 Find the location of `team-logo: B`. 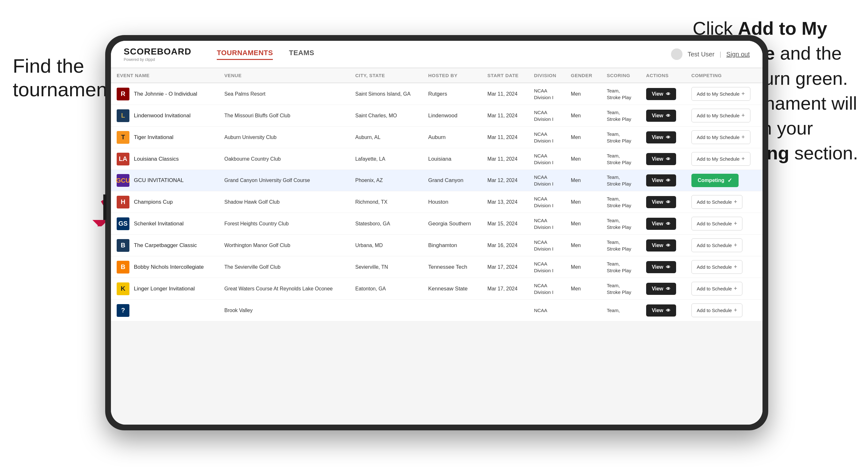

team-logo: B is located at coordinates (123, 245).